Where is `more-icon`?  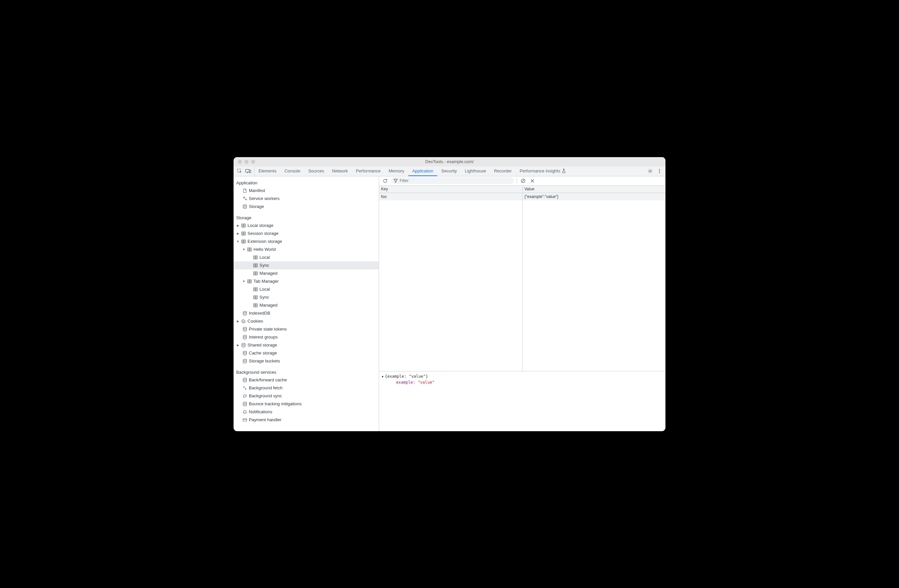
more-icon is located at coordinates (660, 171).